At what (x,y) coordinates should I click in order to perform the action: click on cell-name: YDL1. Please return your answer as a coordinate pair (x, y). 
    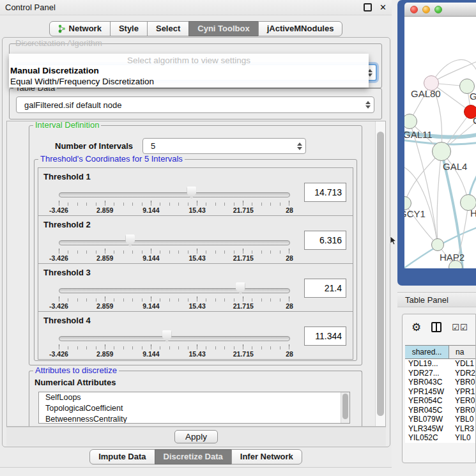
    Looking at the image, I should click on (462, 364).